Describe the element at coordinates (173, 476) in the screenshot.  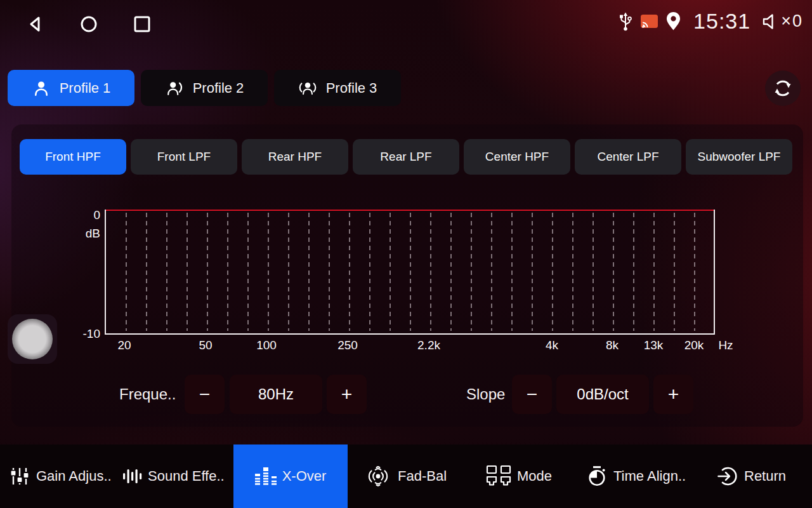
I see `nav-sound-effect: Sound Effe..` at that location.